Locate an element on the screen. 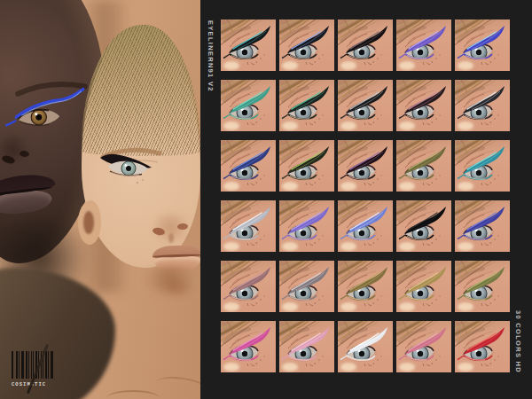 Image resolution: width=532 pixels, height=399 pixels. creator-brand-label: COSIMETIC is located at coordinates (35, 385).